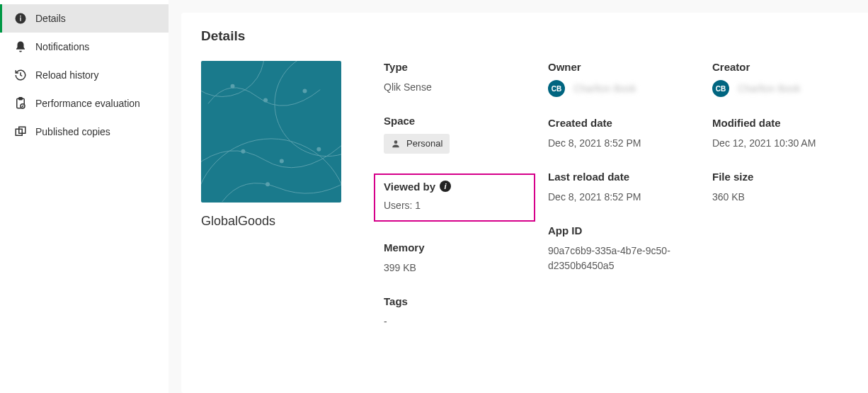 The height and width of the screenshot is (393, 868). What do you see at coordinates (51, 18) in the screenshot?
I see `sidebar-item-label: Details` at bounding box center [51, 18].